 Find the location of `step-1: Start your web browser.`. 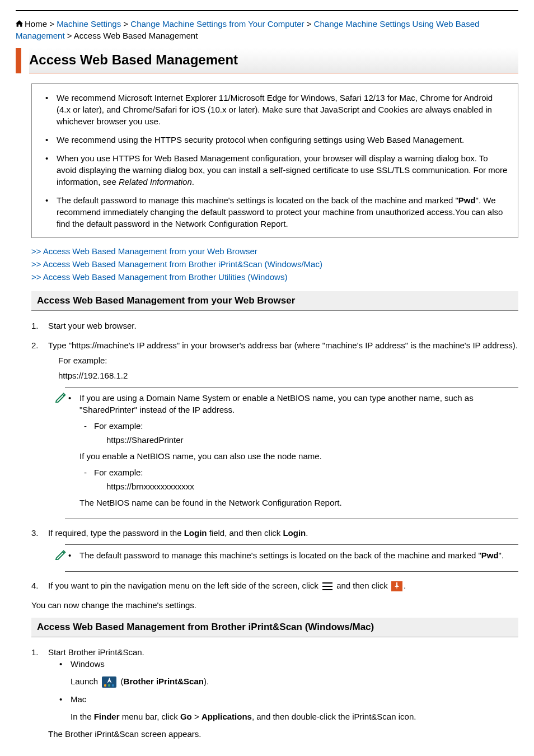

step-1: Start your web browser. is located at coordinates (275, 326).